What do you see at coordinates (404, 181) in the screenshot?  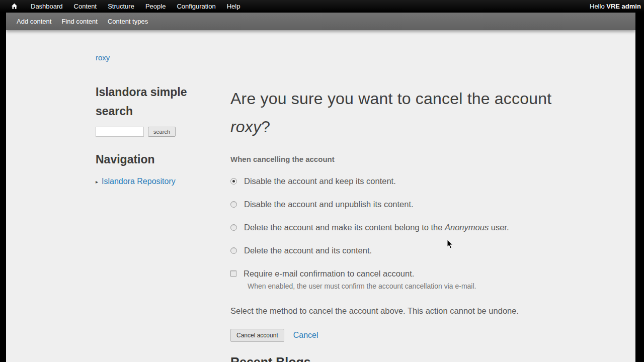 I see `radio-option-disable-keep: Disable the account and keep its content…` at bounding box center [404, 181].